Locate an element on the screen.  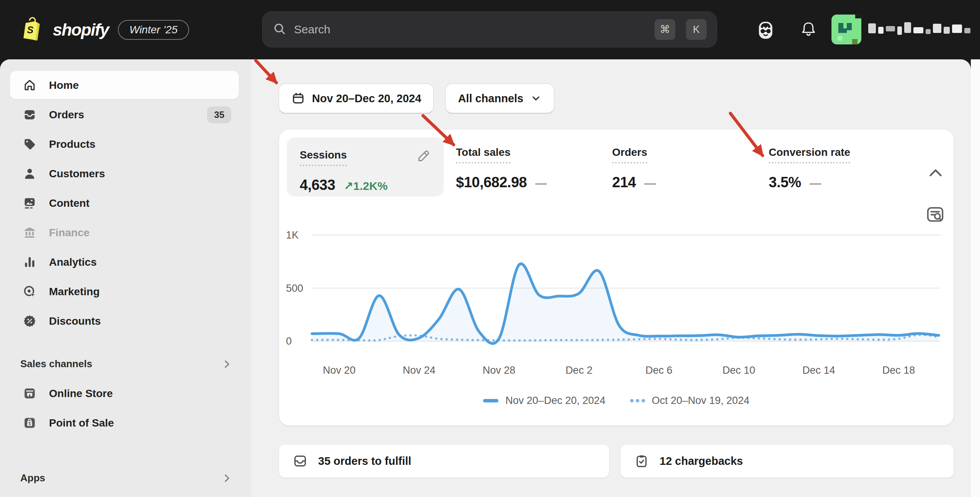
sidebar-section-sales-channels: Sales channels is located at coordinates (126, 364).